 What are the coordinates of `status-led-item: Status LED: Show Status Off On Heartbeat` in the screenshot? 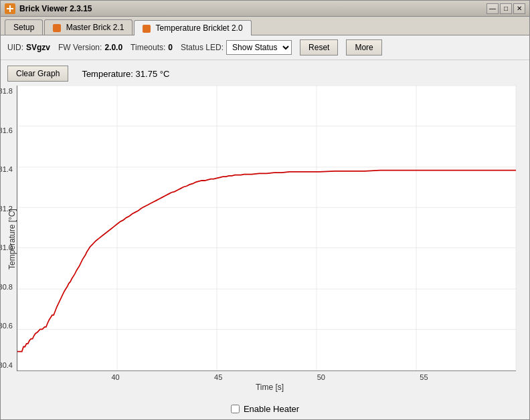 It's located at (236, 47).